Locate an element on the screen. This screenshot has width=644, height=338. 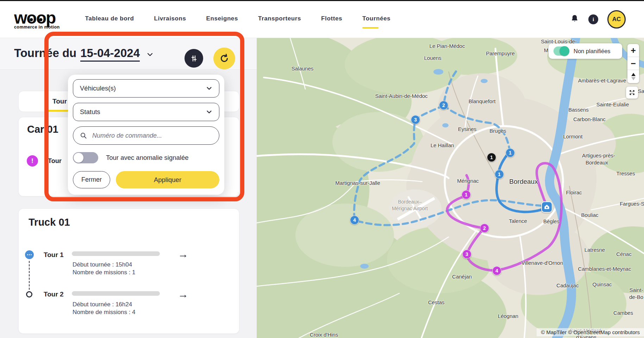
sliders-icon is located at coordinates (194, 58).